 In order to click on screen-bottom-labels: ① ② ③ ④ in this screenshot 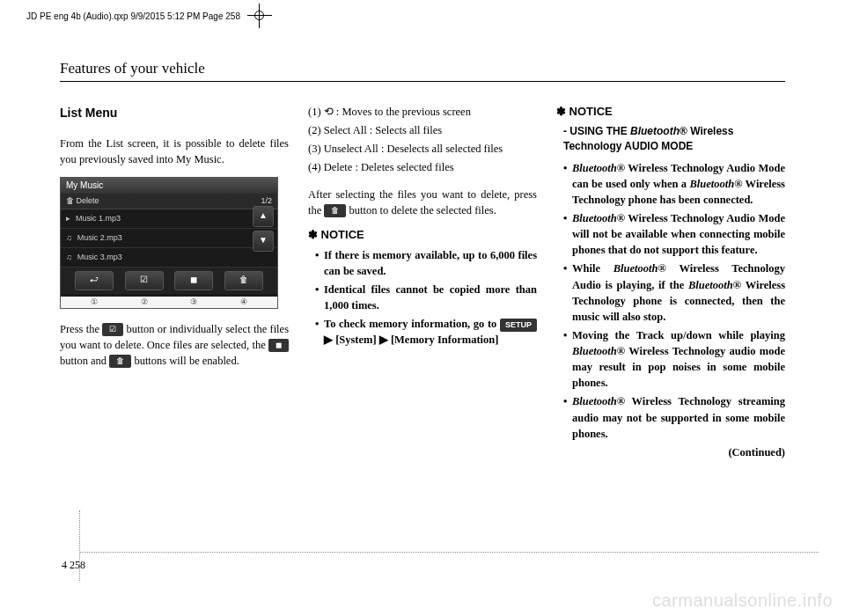, I will do `click(169, 303)`.